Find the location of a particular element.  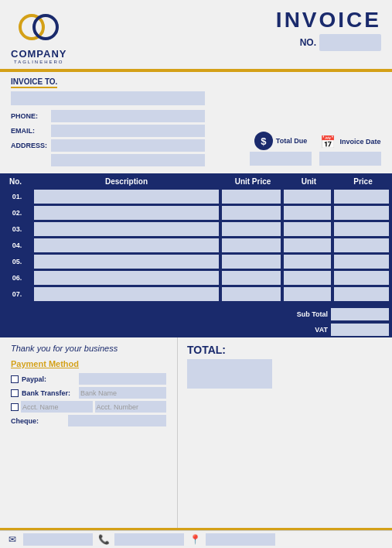

invoice-no-input is located at coordinates (350, 43).